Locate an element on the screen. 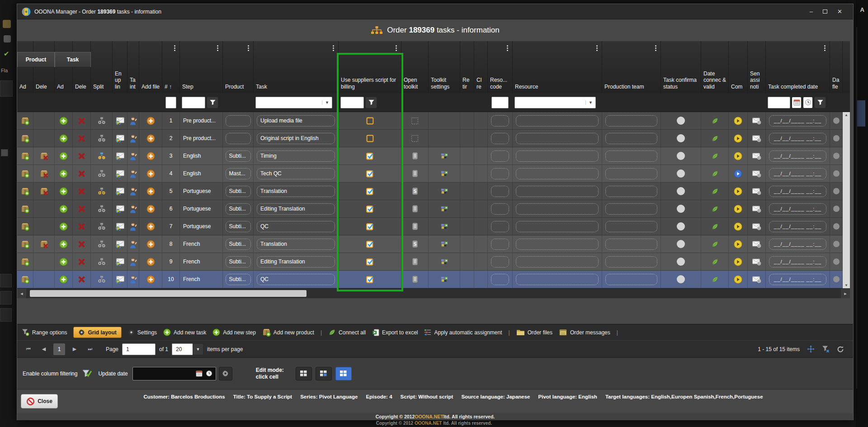  column-header-email_upload_link: En up lin is located at coordinates (120, 67).